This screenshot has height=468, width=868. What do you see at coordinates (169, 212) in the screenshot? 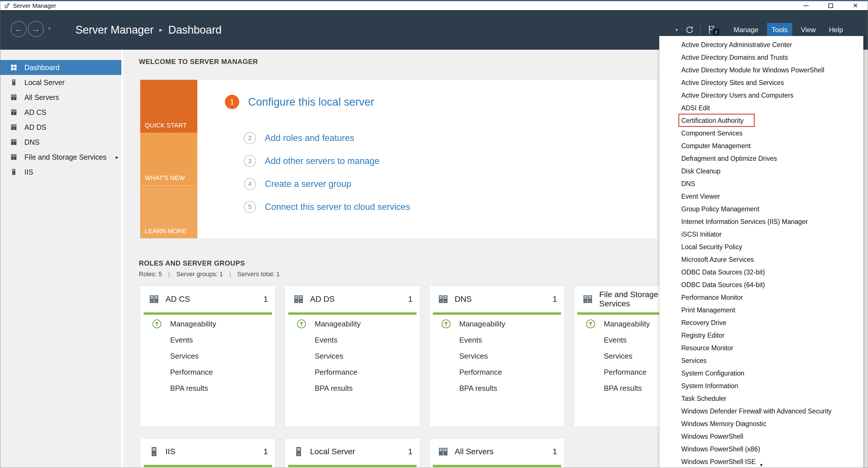
I see `tab-learn-more: LEARN MORE` at bounding box center [169, 212].